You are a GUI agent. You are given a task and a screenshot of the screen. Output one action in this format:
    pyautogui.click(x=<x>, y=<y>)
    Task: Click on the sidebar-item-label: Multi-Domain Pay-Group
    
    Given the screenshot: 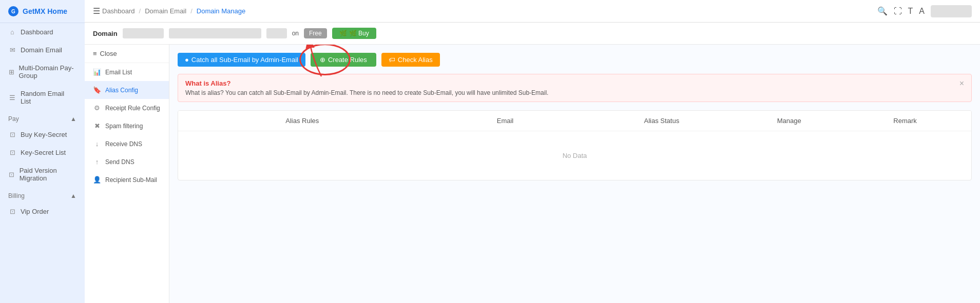 What is the action you would take?
    pyautogui.click(x=48, y=72)
    